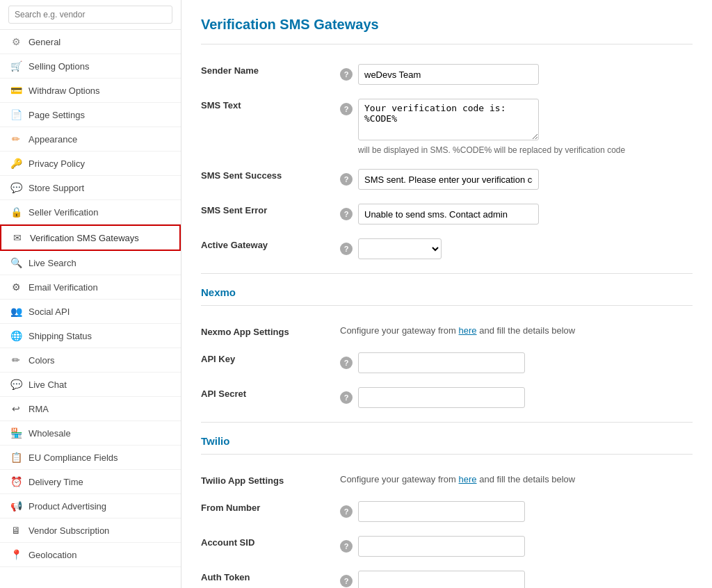 The height and width of the screenshot is (588, 712). Describe the element at coordinates (90, 164) in the screenshot. I see `sidebar-item-privacy-policy: 🔑Privacy Policy` at that location.